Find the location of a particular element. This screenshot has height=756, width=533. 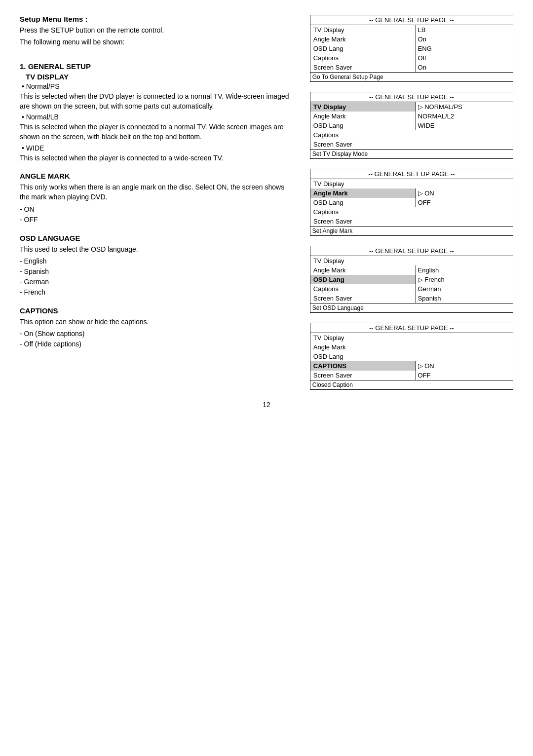

panel-3-row-2-value: OFF is located at coordinates (464, 202).